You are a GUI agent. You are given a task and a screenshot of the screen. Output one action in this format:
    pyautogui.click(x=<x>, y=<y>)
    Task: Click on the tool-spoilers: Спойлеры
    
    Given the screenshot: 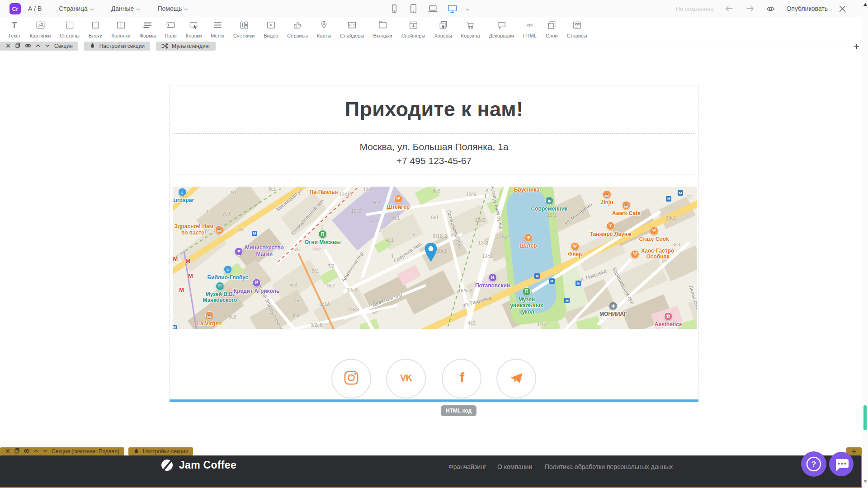 What is the action you would take?
    pyautogui.click(x=413, y=29)
    